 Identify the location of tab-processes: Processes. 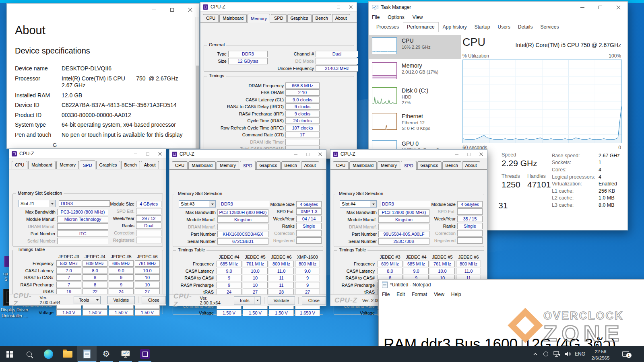
(388, 27).